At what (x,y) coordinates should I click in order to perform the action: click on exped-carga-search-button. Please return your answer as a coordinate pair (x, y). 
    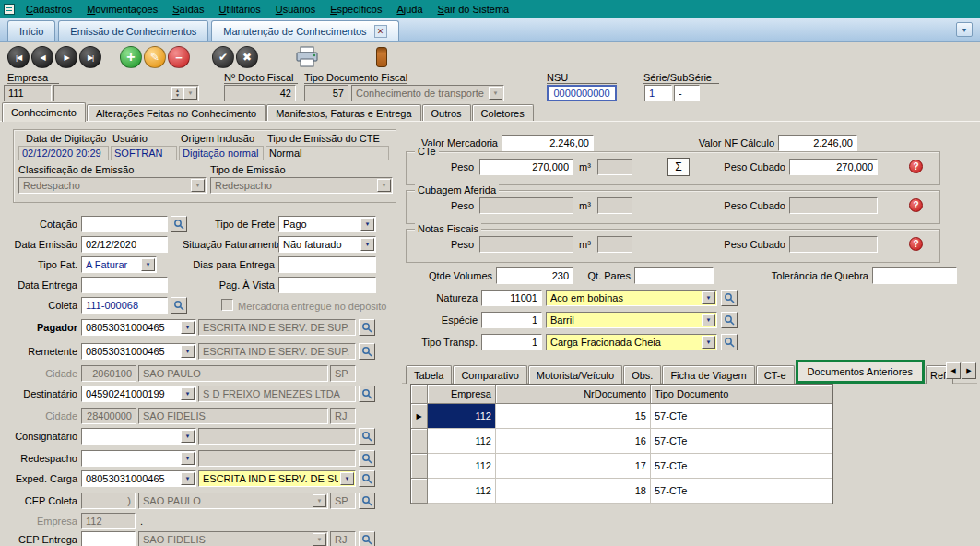
    Looking at the image, I should click on (367, 479).